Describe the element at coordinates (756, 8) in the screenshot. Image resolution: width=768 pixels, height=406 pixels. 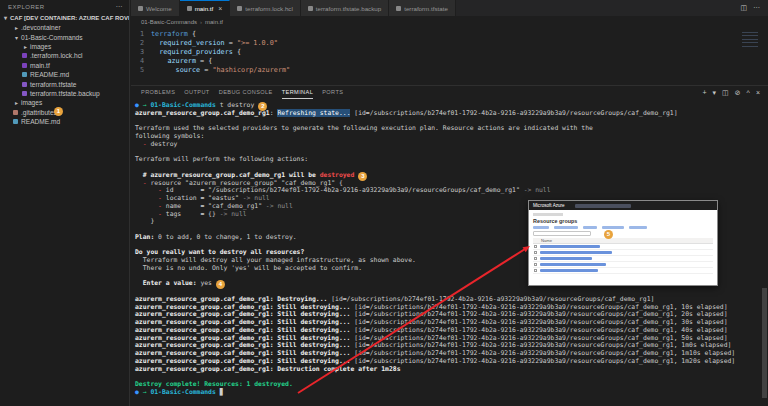
I see `more-editor-actions-icon: ⋯` at that location.